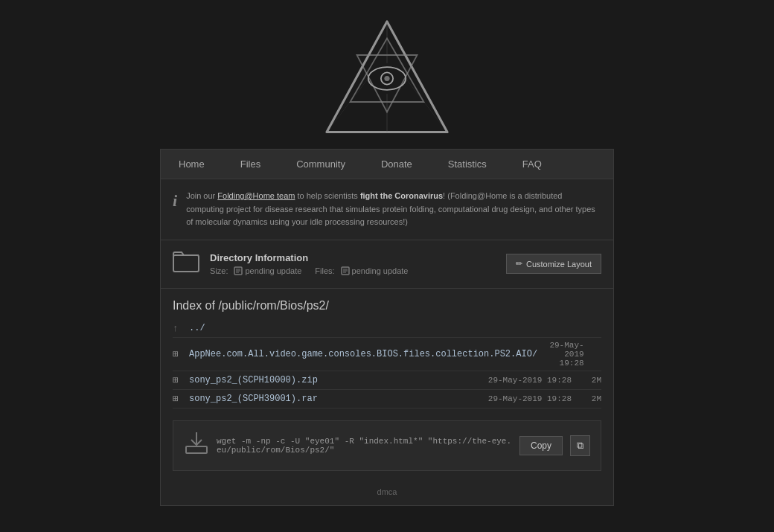  Describe the element at coordinates (175, 201) in the screenshot. I see `info-icon: i` at that location.